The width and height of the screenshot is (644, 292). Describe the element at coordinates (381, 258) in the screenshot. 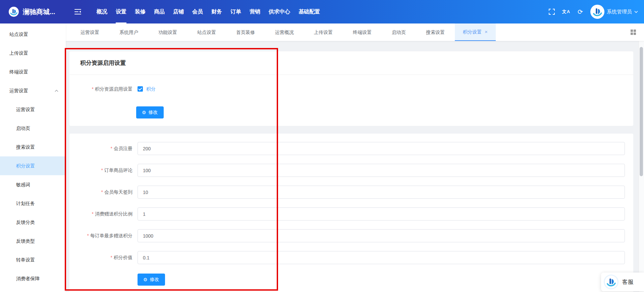

I see `point-value-input` at that location.